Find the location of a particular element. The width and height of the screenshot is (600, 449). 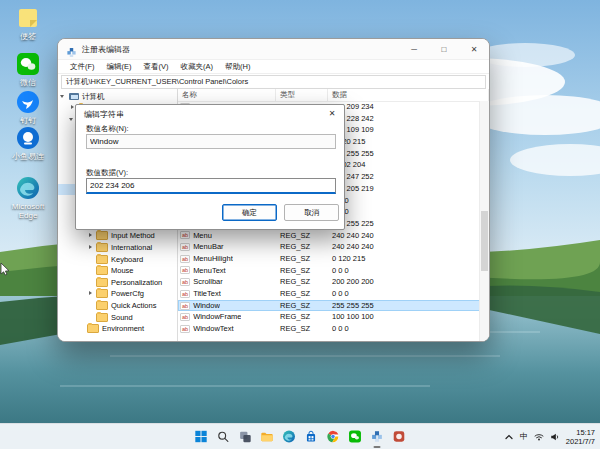

mouse-cursor is located at coordinates (6, 270).